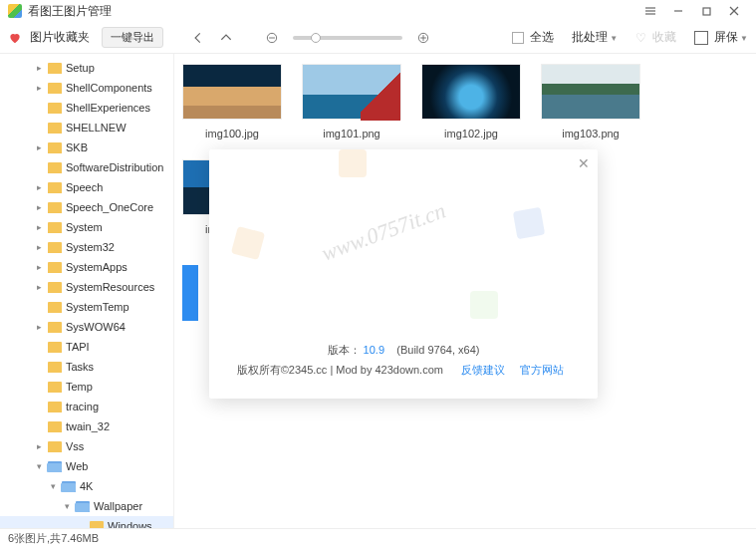  What do you see at coordinates (87, 426) in the screenshot?
I see `tree-item: twain_32` at bounding box center [87, 426].